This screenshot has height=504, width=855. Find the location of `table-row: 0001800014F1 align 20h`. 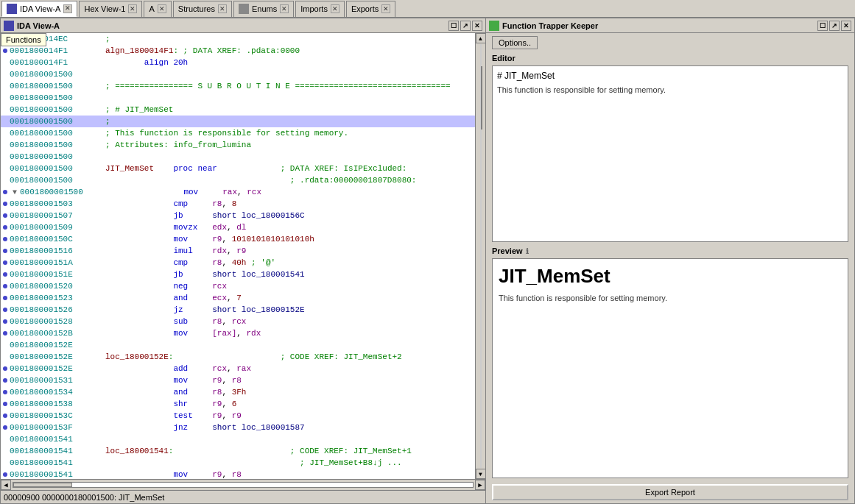

table-row: 0001800014F1 align 20h is located at coordinates (238, 63).